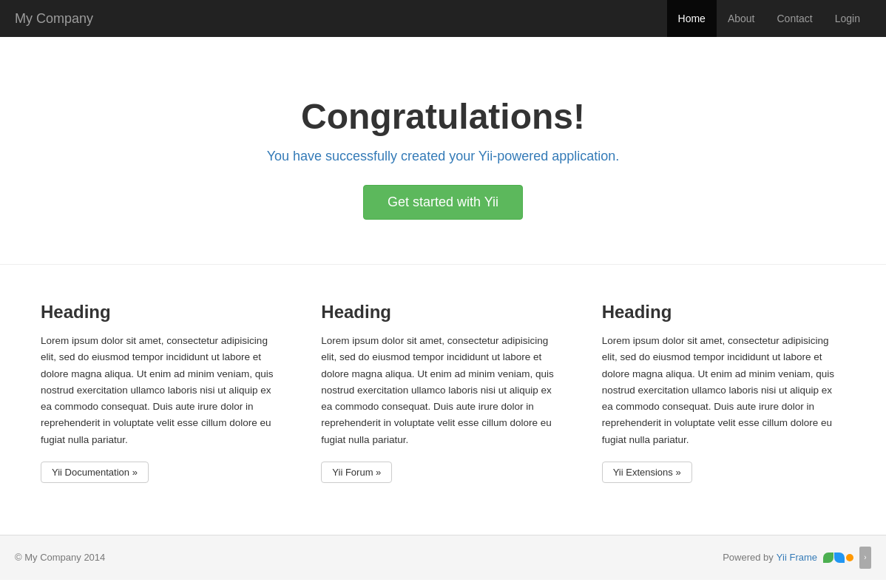 The image size is (886, 588). I want to click on feature-3-heading: Heading, so click(723, 312).